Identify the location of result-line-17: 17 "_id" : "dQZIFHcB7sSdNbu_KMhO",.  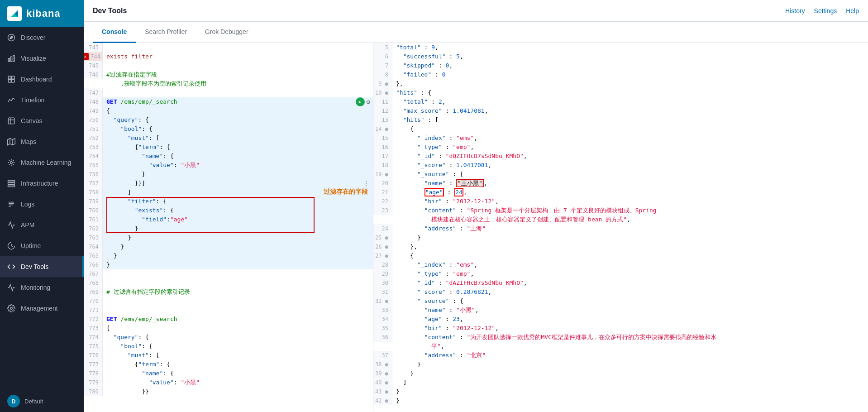
(621, 156).